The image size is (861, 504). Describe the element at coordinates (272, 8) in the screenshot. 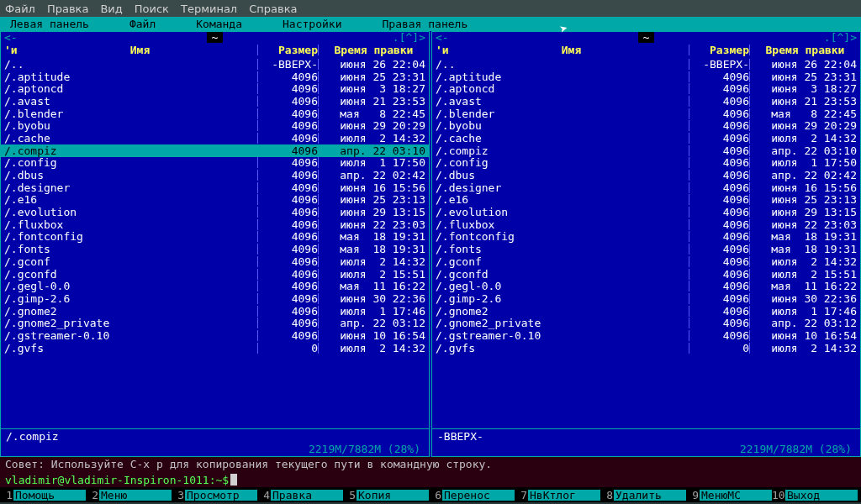

I see `window-menu-item: Справка` at that location.